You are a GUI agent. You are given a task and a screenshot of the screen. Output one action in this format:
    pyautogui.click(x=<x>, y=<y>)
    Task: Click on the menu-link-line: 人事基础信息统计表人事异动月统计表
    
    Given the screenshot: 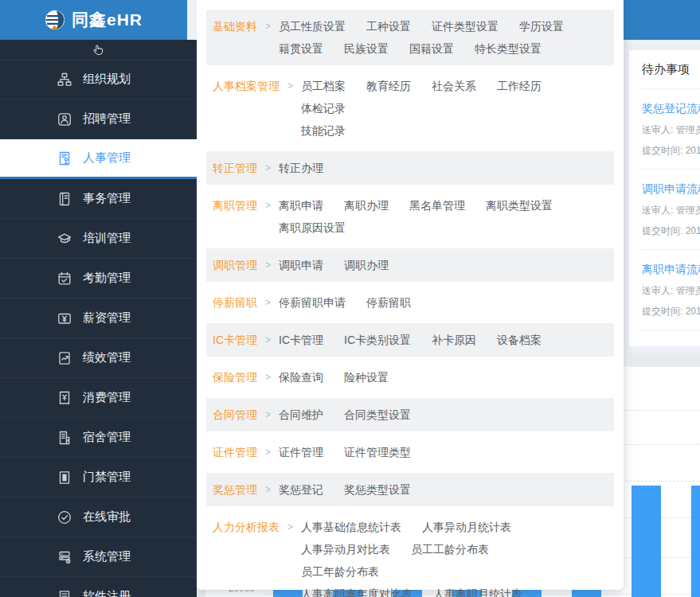 What is the action you would take?
    pyautogui.click(x=454, y=527)
    